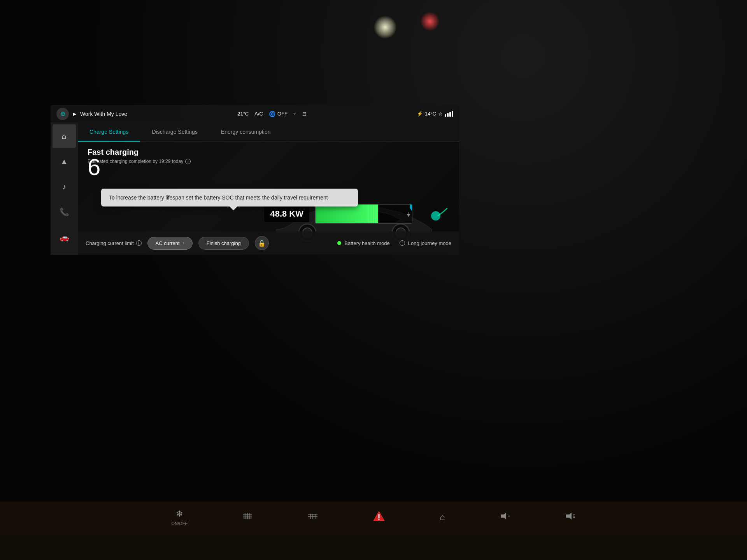 The width and height of the screenshot is (747, 560). Describe the element at coordinates (339, 243) in the screenshot. I see `battery-health-dot` at that location.